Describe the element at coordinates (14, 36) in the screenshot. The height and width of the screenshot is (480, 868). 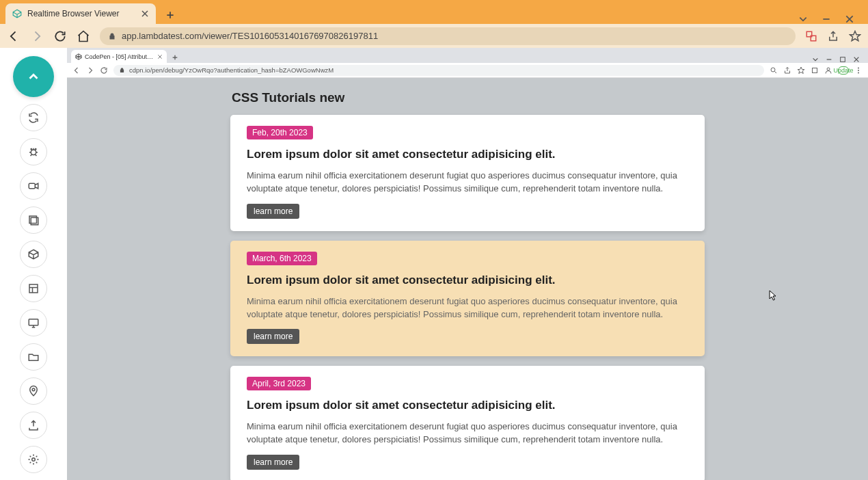
I see `back-button` at that location.